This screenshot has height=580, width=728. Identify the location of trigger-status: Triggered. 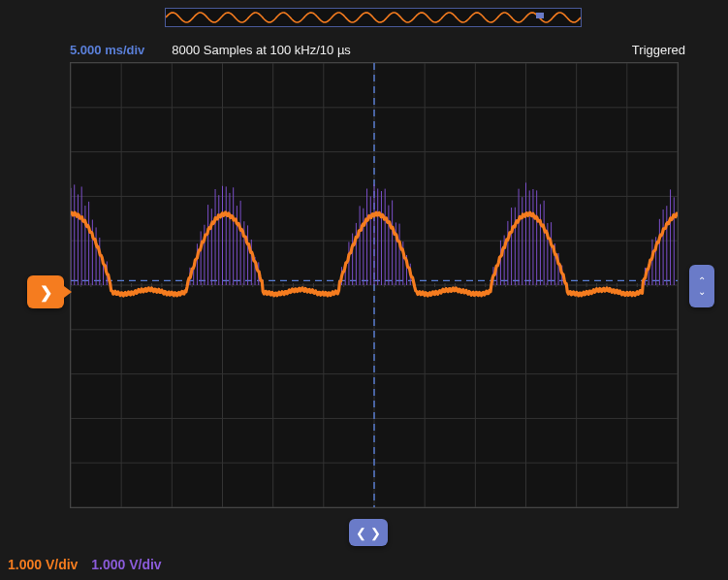
(659, 50).